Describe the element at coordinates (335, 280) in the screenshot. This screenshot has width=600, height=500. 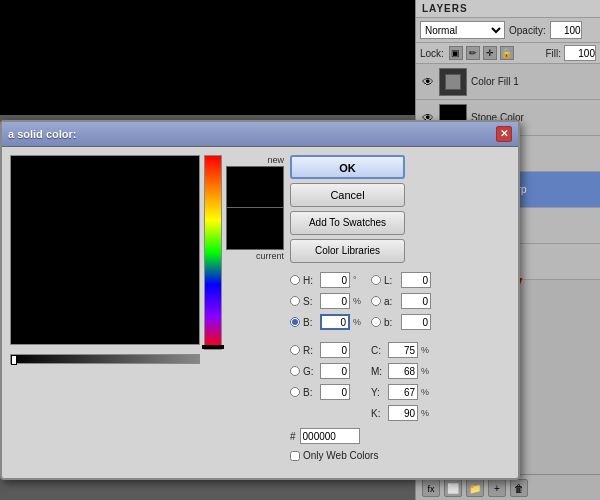
I see `h-input` at that location.